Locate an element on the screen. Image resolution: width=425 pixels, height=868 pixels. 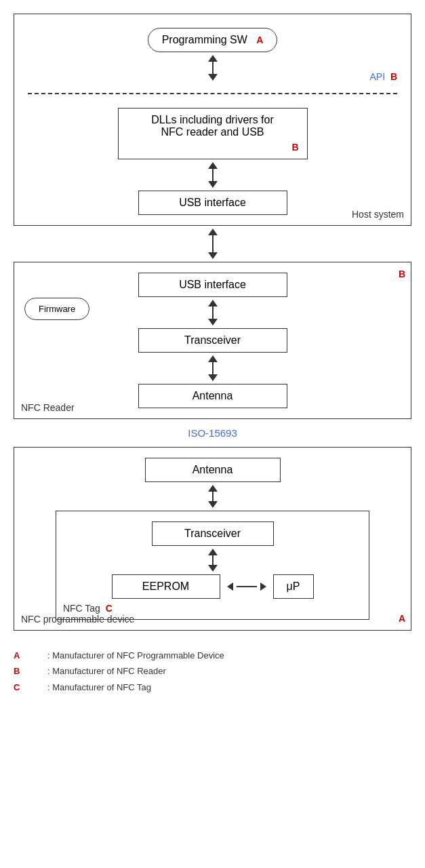
arrow-down-icon is located at coordinates (213, 77).